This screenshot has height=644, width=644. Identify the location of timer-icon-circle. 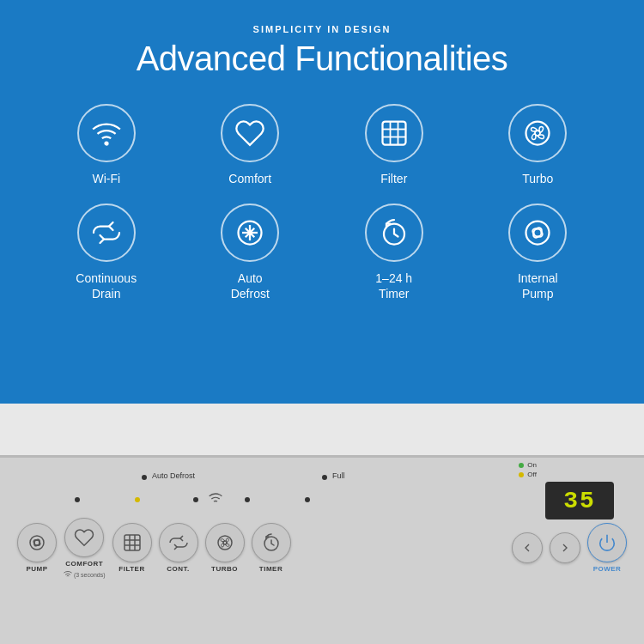
(394, 233).